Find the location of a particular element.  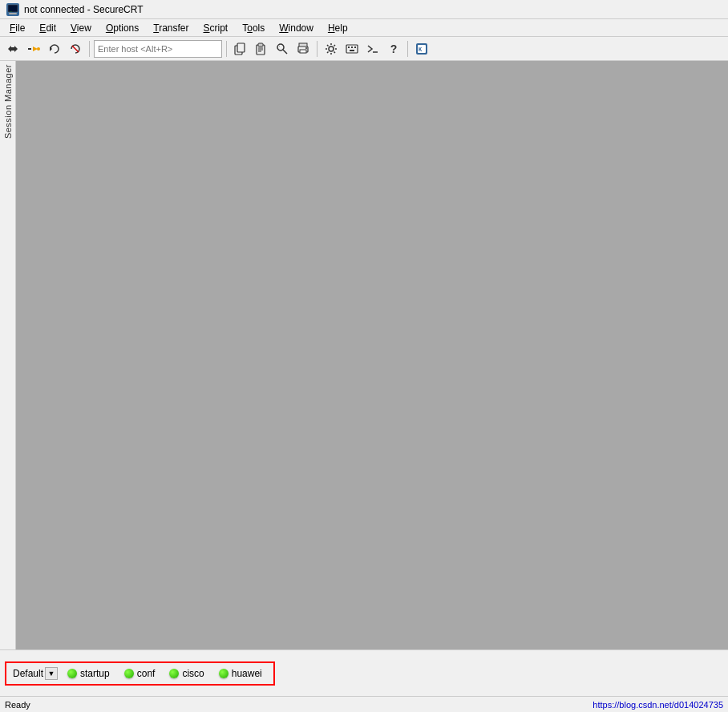

reconnect-button is located at coordinates (55, 49).